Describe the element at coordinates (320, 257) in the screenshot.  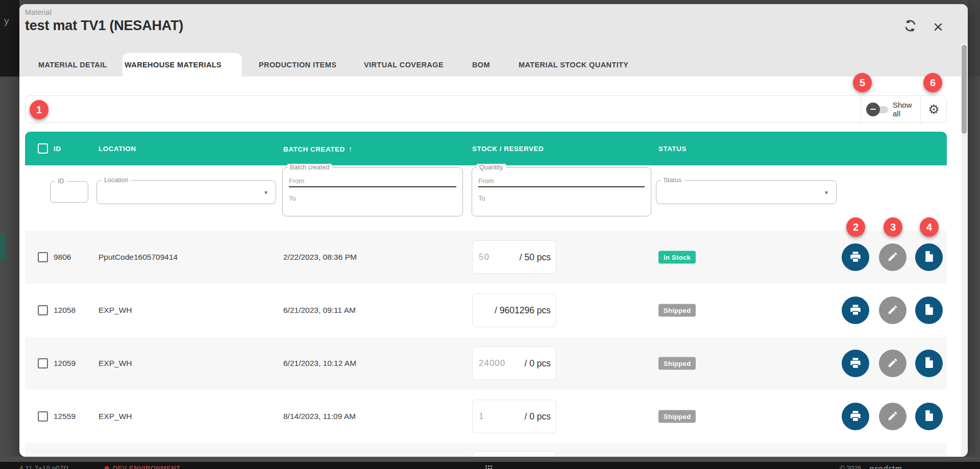
I see `cell-batch-created: 2/22/2023, 08:36 PM` at that location.